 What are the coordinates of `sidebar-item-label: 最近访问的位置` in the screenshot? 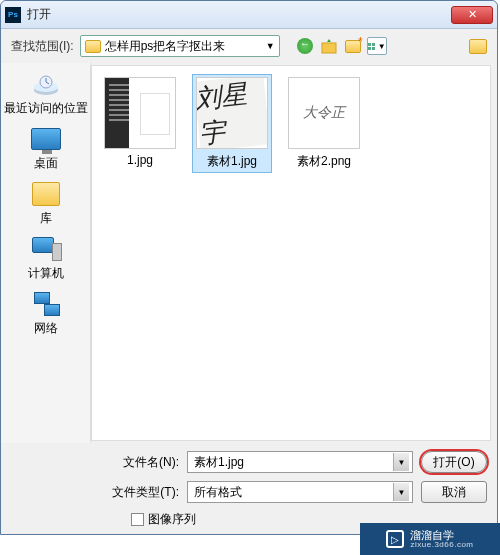 It's located at (46, 108).